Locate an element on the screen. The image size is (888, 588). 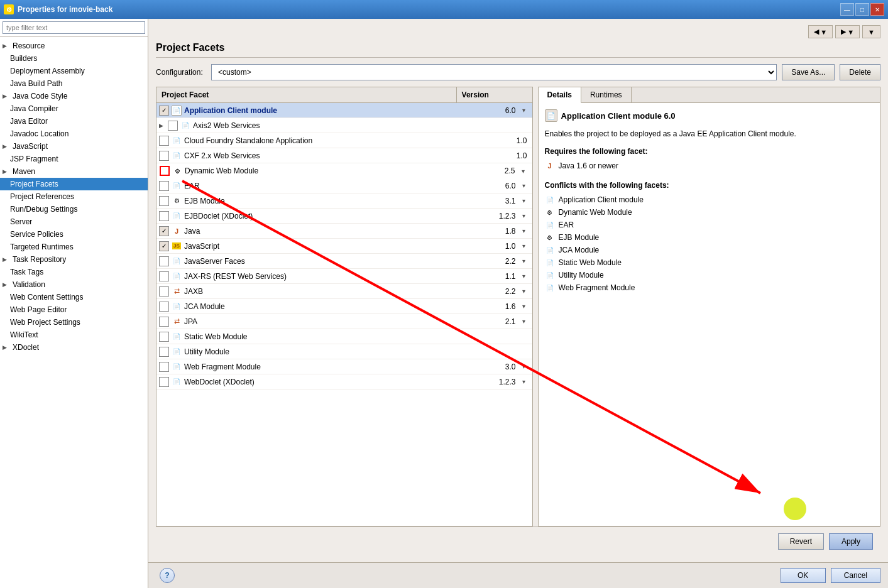
apply-button: Apply is located at coordinates (851, 542).